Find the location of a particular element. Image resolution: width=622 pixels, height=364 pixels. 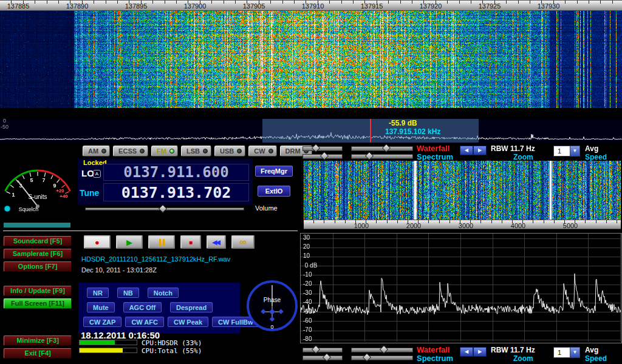

signal-level-readout: -55.9 dB is located at coordinates (403, 123).